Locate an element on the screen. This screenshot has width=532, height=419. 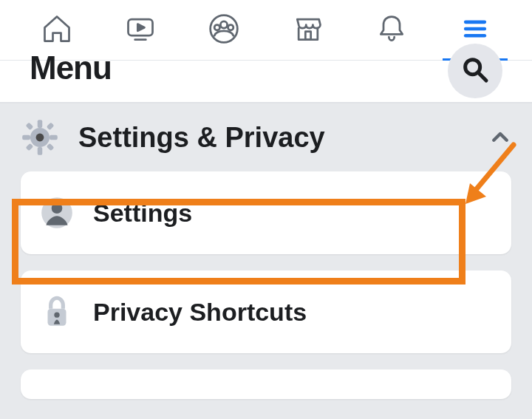
chevron-up-icon is located at coordinates (500, 137).